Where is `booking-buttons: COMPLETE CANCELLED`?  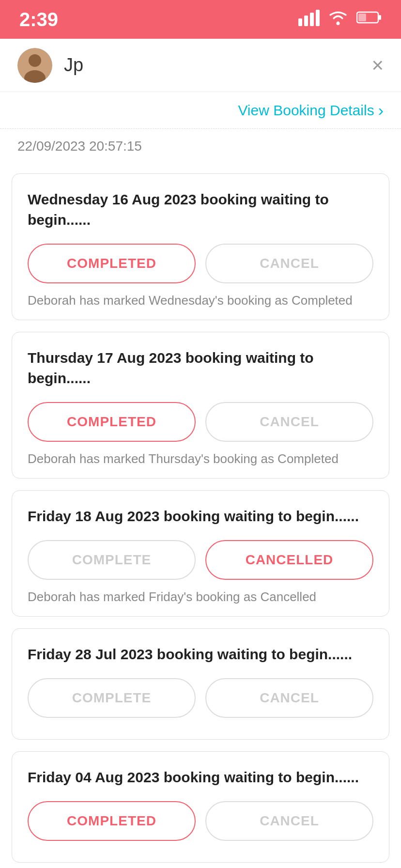
booking-buttons: COMPLETE CANCELLED is located at coordinates (200, 560).